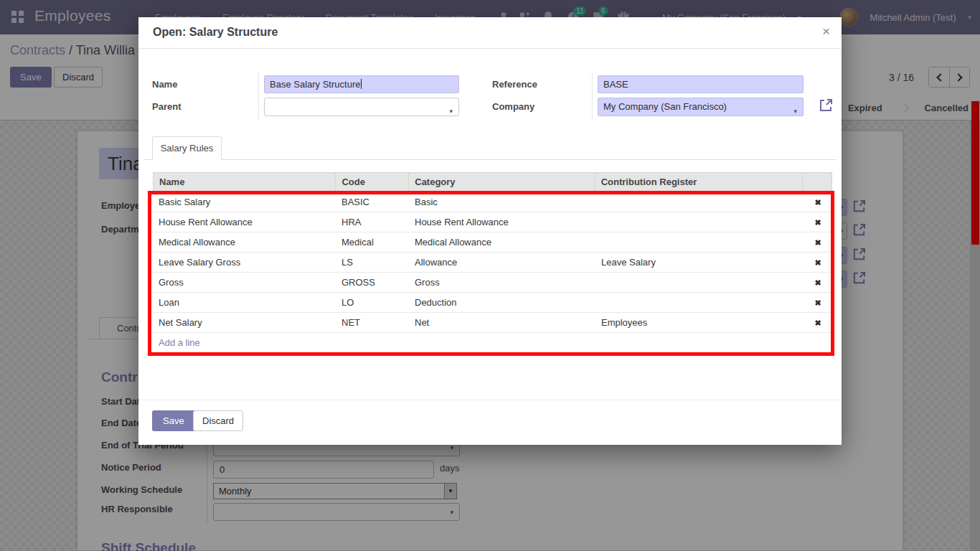 Image resolution: width=980 pixels, height=551 pixels. What do you see at coordinates (492, 202) in the screenshot?
I see `table-row: Basic SalaryBASICBasic✖` at bounding box center [492, 202].